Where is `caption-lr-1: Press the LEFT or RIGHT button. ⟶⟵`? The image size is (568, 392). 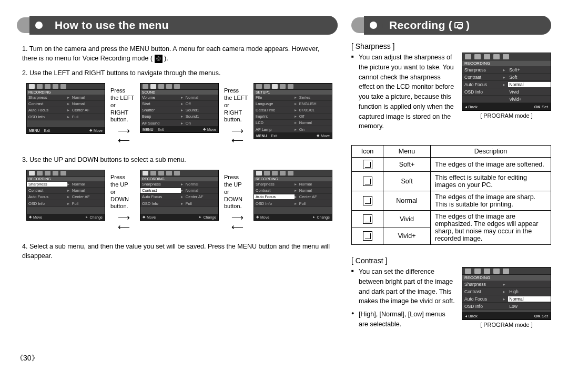
caption-lr-1: Press the LEFT or RIGHT button. ⟶⟵ is located at coordinates (123, 115).